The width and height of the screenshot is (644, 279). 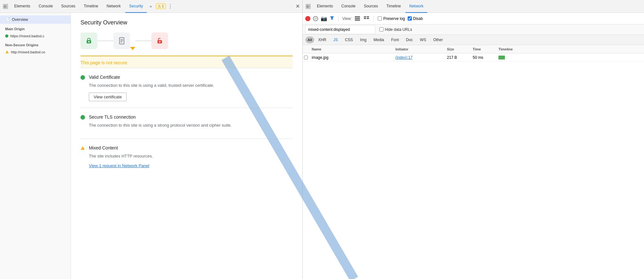 I want to click on row-timeline, so click(x=570, y=58).